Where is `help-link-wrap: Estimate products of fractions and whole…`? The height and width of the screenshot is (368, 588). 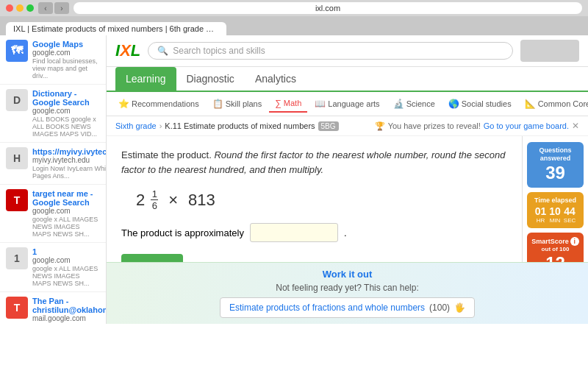 help-link-wrap: Estimate products of fractions and whole… is located at coordinates (347, 308).